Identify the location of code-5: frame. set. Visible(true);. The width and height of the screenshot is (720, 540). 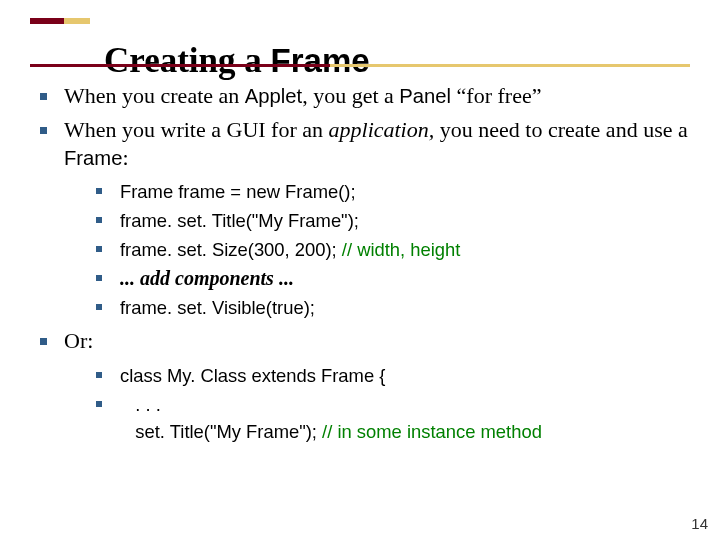
(218, 308).